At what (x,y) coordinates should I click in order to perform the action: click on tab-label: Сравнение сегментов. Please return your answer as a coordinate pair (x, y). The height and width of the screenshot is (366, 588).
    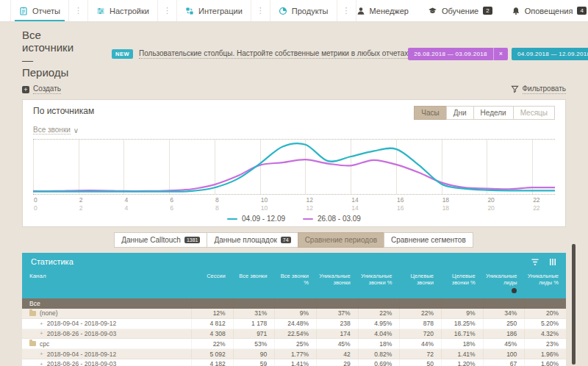
    Looking at the image, I should click on (429, 240).